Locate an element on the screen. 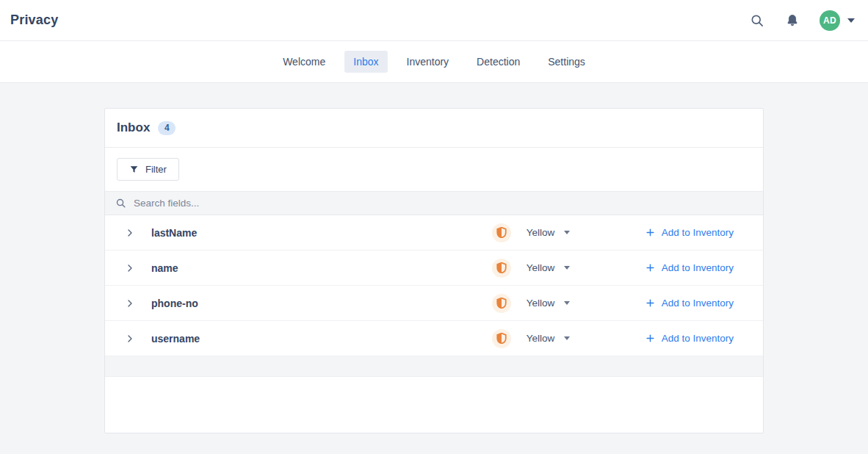 Image resolution: width=868 pixels, height=454 pixels. filter-bar: Filter is located at coordinates (434, 170).